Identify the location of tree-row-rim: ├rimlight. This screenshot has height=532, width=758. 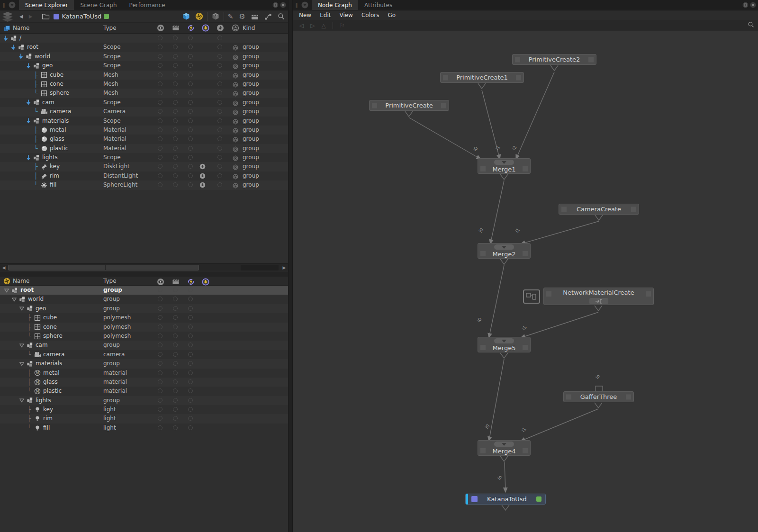
(144, 419).